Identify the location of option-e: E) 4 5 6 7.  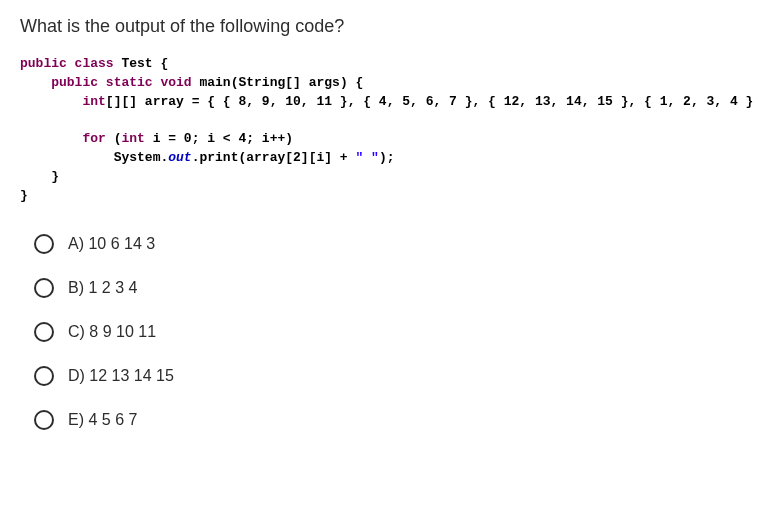
(387, 420).